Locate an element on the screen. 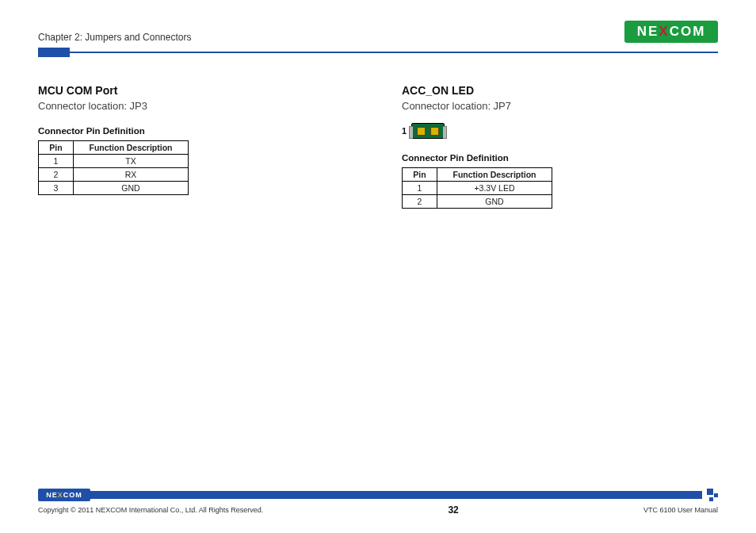 This screenshot has height=533, width=756. footer-logo-post: COM is located at coordinates (73, 495).